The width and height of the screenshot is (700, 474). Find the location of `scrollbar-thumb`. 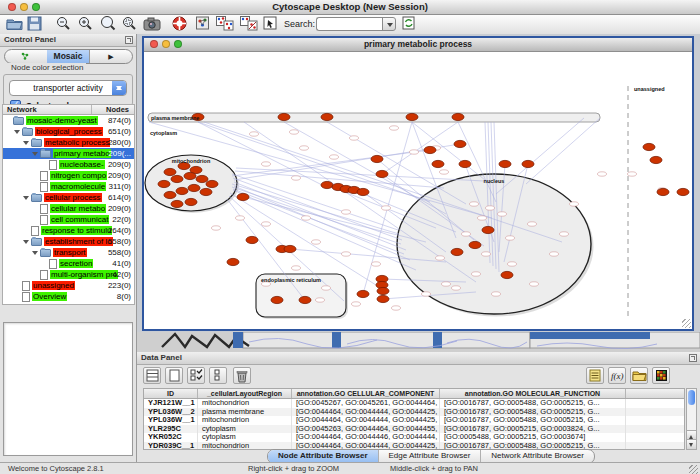

scrollbar-thumb is located at coordinates (692, 398).